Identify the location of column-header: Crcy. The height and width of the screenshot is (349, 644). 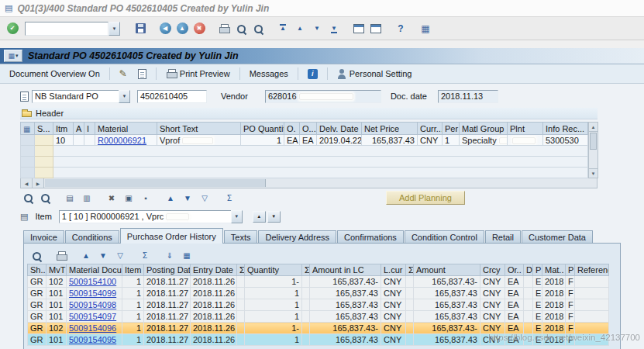
(493, 270).